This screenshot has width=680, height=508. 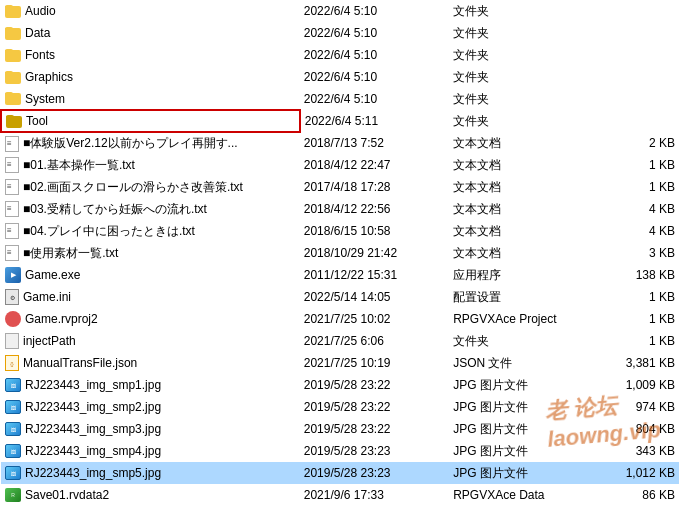 I want to click on file-date-cell: 2018/4/12 22:56, so click(x=374, y=209).